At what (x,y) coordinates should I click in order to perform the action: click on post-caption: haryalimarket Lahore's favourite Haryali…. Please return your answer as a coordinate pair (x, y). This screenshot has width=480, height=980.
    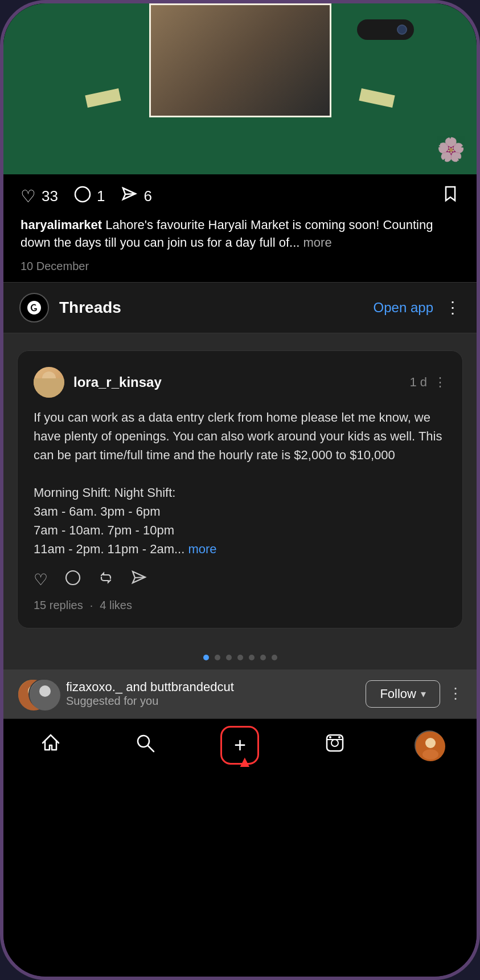
    Looking at the image, I should click on (240, 235).